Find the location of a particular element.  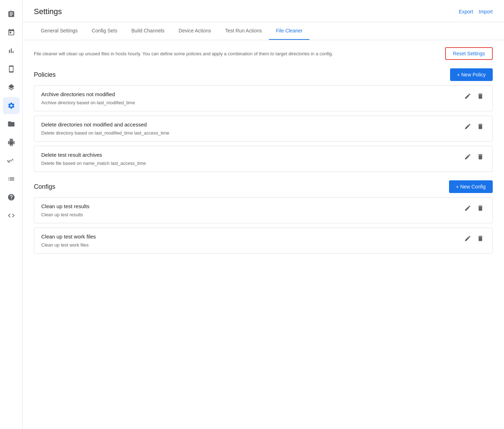

policy-card-1-edit-button is located at coordinates (468, 128).